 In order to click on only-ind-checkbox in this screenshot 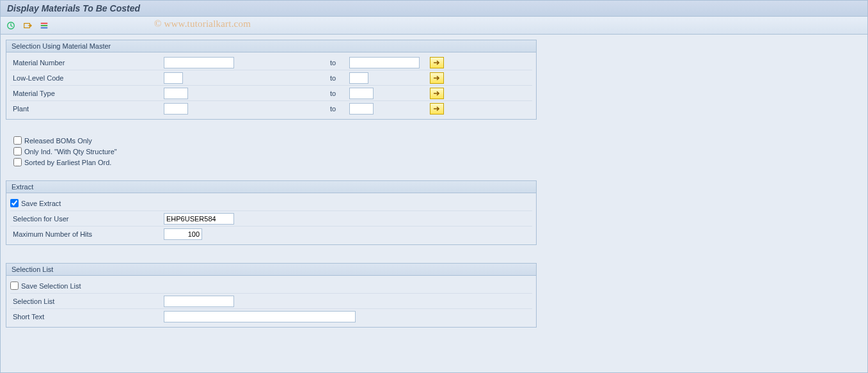, I will do `click(18, 151)`.